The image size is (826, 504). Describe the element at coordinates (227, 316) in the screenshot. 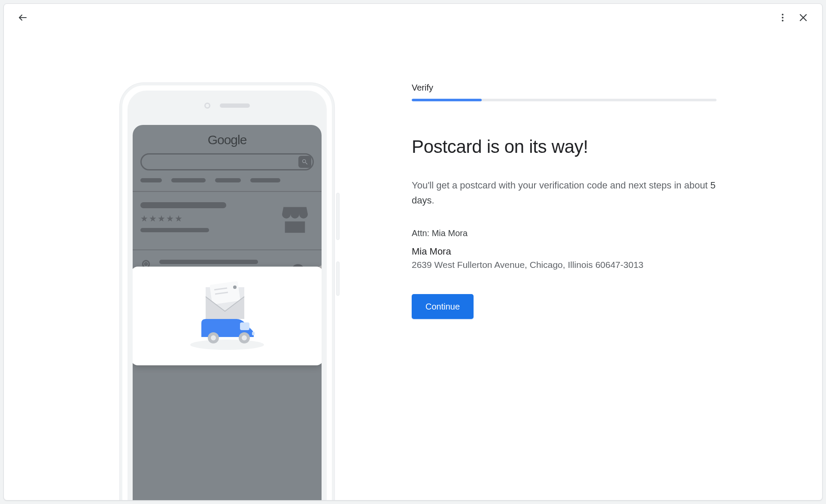

I see `postcard-delivery-illustration` at that location.